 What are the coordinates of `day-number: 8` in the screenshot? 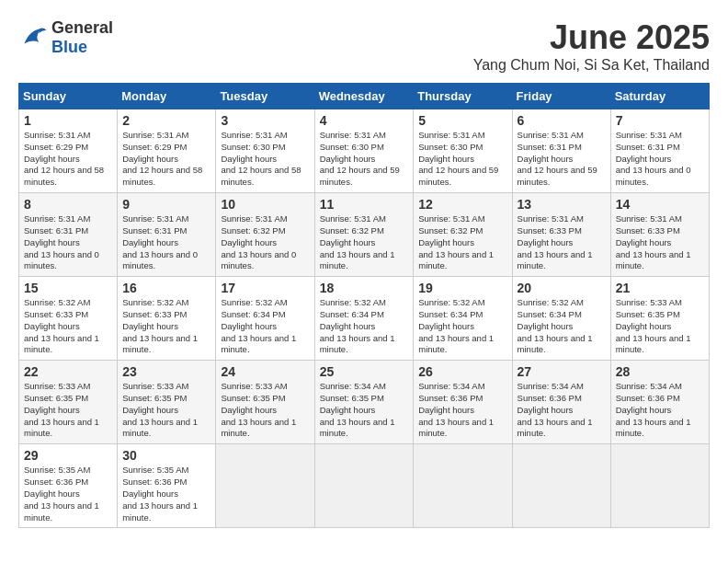 It's located at (68, 204).